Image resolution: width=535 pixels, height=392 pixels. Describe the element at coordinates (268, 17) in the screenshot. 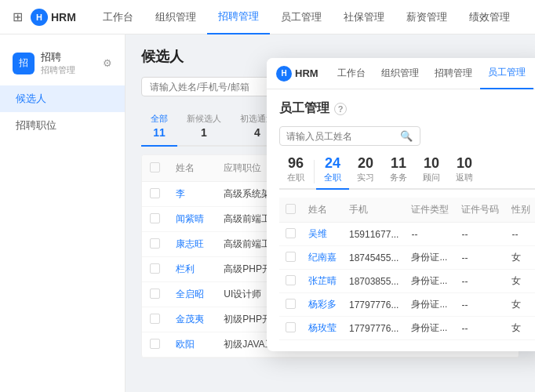

I see `top-navigation: ⊞ H HRM 工作台 组织管理 招聘管理 员工管理 社保管理 薪资管理 绩效管…` at that location.